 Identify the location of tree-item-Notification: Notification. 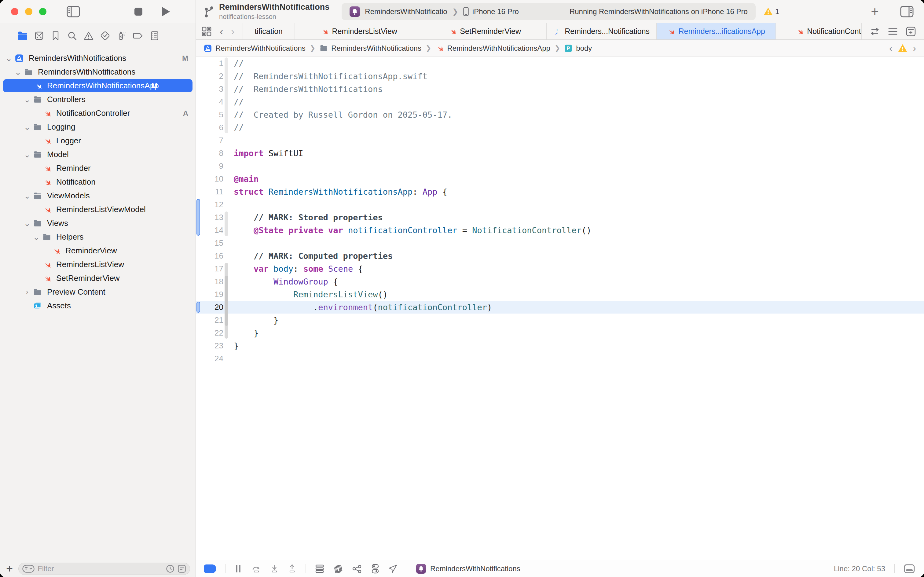
(98, 182).